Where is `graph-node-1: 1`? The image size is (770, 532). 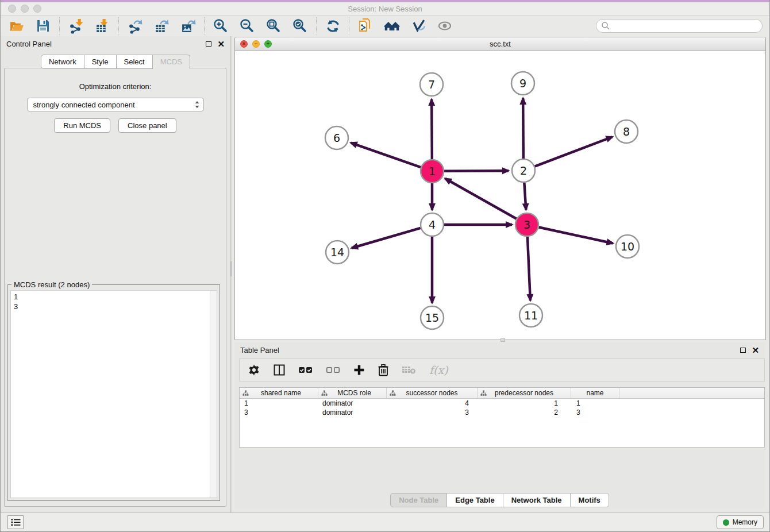
graph-node-1: 1 is located at coordinates (432, 171).